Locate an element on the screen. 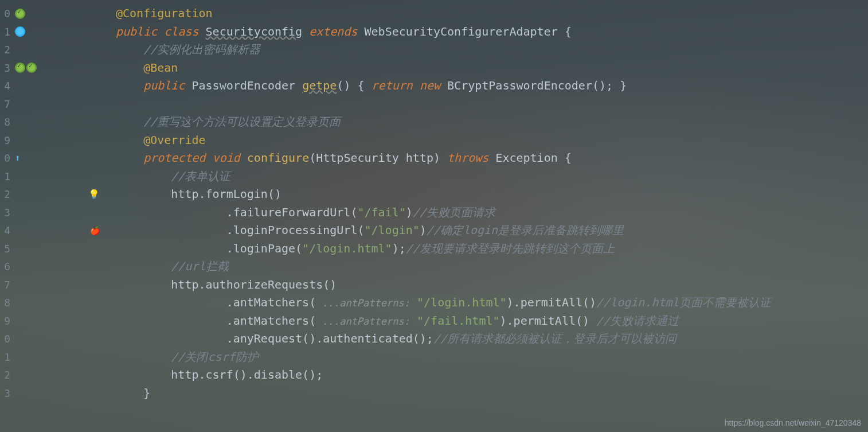 The height and width of the screenshot is (432, 868). code-line: .failureForwardUrl("/fail")//失败页面请求 is located at coordinates (492, 213).